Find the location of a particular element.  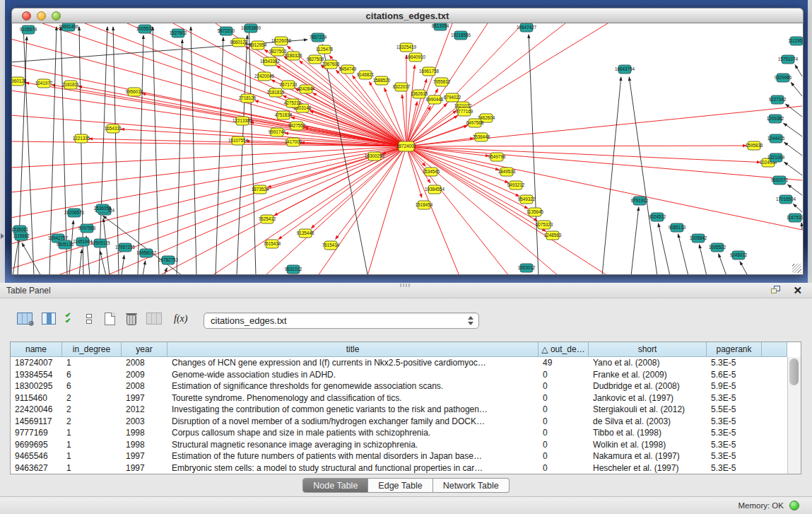

tab-network-table: Network Table is located at coordinates (471, 485).